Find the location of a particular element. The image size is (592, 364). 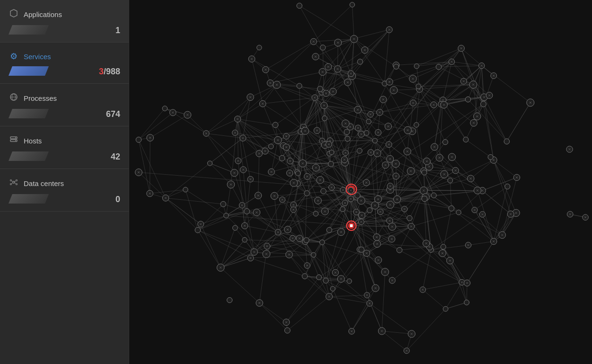

hosts-bar is located at coordinates (30, 157).